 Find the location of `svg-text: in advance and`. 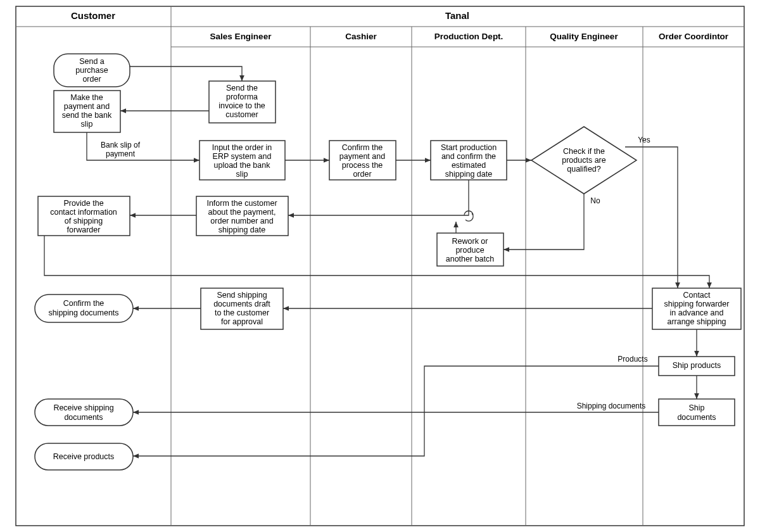

svg-text: in advance and is located at coordinates (697, 313).